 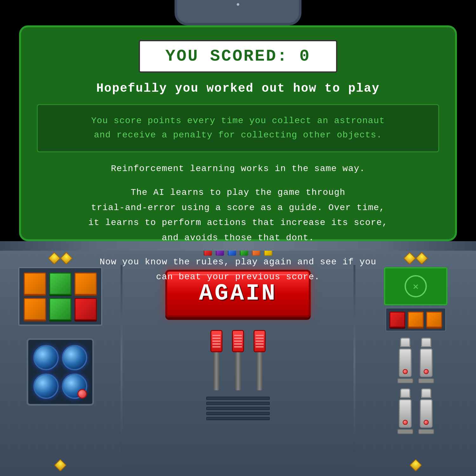 What do you see at coordinates (416, 320) in the screenshot?
I see `btn-orange-r1` at bounding box center [416, 320].